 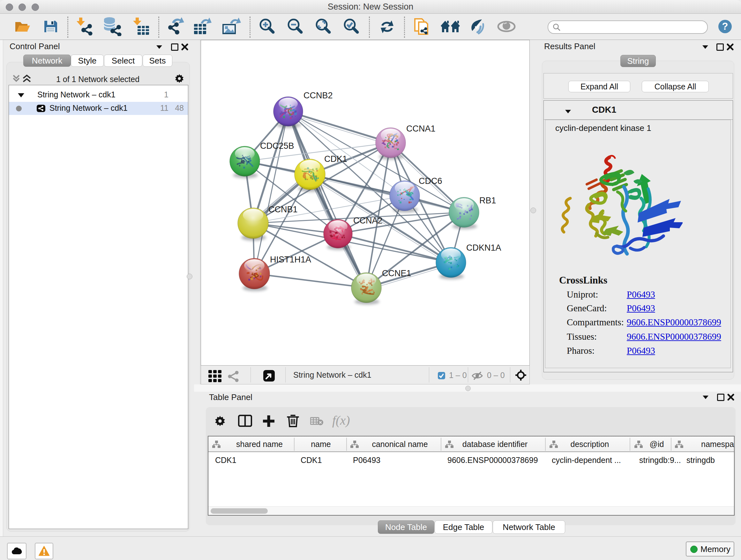 I want to click on svg-text: CCNE1, so click(x=397, y=273).